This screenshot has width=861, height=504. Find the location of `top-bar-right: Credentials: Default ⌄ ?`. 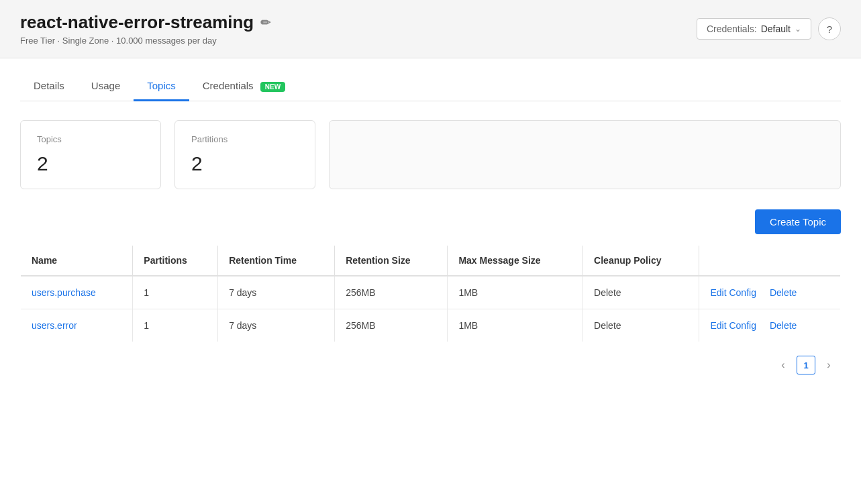

top-bar-right: Credentials: Default ⌄ ? is located at coordinates (769, 29).